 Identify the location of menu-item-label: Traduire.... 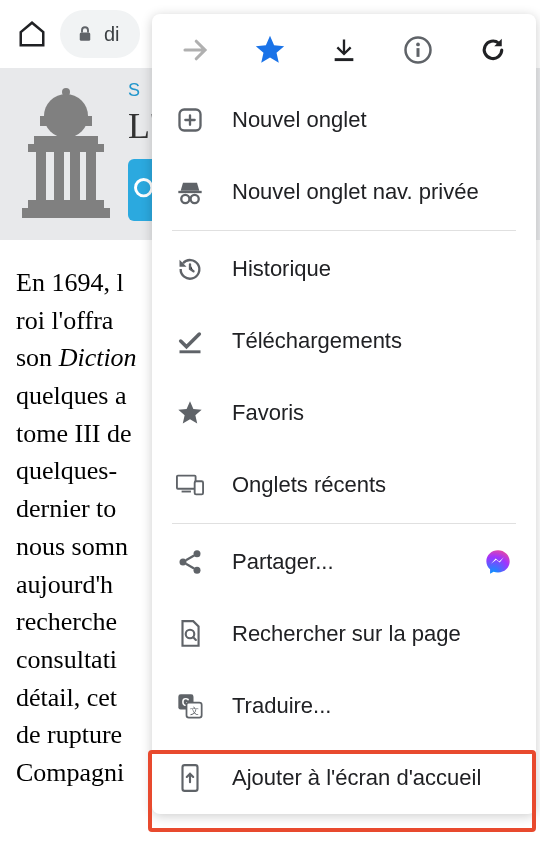
(282, 706).